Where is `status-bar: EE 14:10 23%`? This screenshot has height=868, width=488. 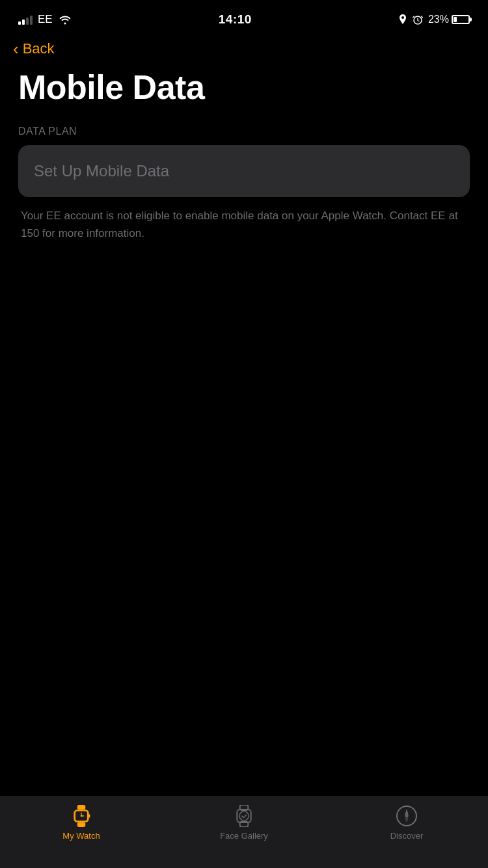 status-bar: EE 14:10 23% is located at coordinates (244, 18).